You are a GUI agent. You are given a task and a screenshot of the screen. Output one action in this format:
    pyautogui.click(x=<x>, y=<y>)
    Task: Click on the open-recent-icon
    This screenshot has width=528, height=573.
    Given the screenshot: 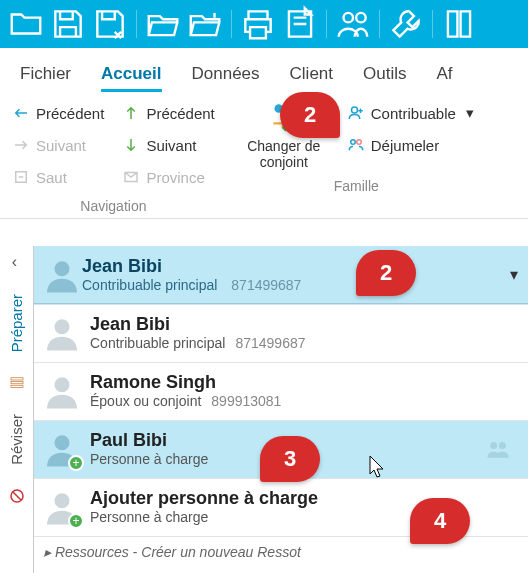 What is the action you would take?
    pyautogui.click(x=205, y=24)
    